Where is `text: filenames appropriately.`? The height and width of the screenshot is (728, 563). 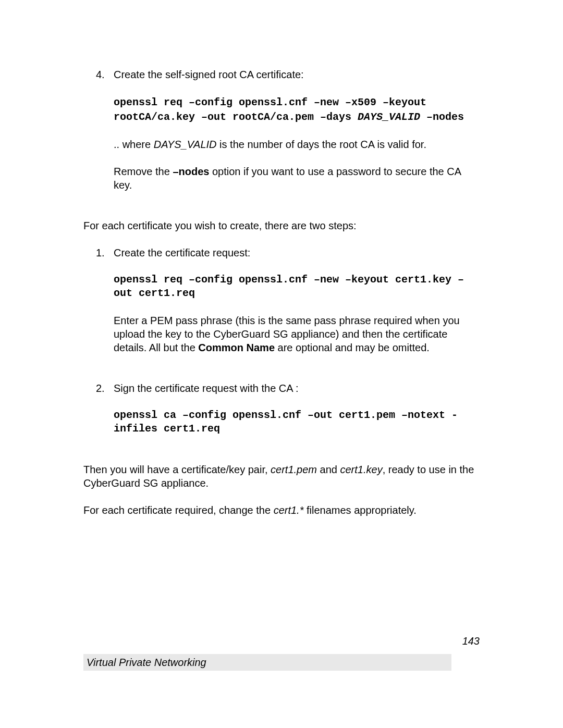
text: filenames appropriately. is located at coordinates (360, 510).